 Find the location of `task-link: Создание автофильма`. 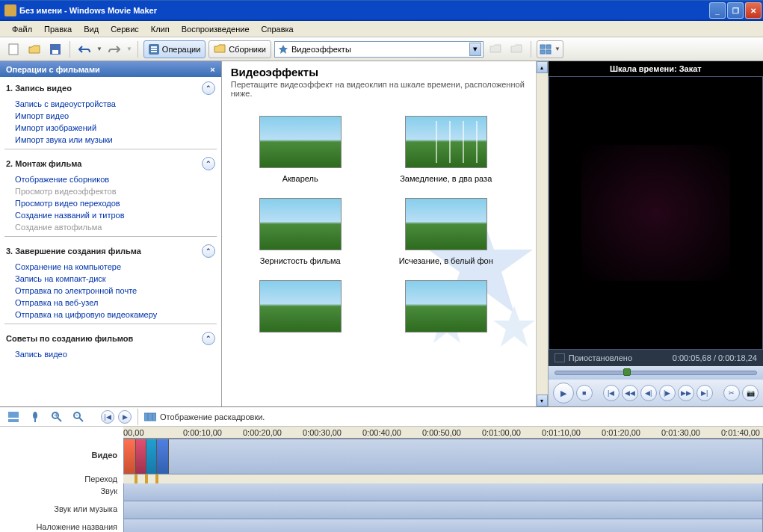

task-link: Создание автофильма is located at coordinates (111, 227).